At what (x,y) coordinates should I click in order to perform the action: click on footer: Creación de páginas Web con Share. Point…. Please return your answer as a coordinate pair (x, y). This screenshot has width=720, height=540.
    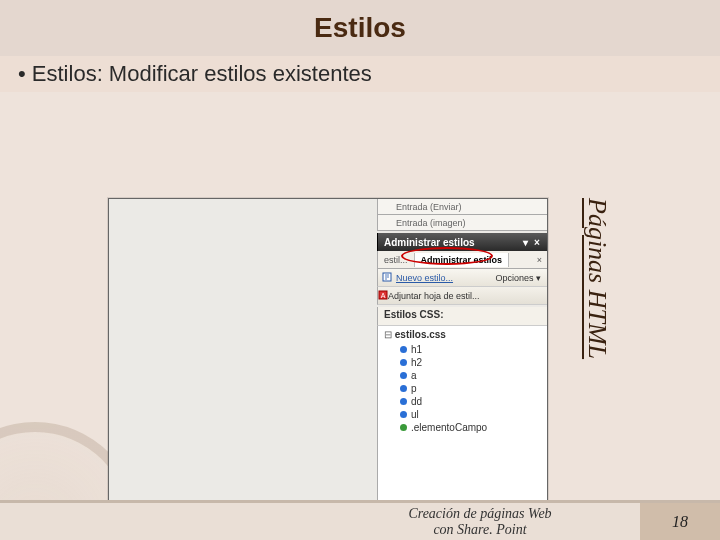
    Looking at the image, I should click on (360, 520).